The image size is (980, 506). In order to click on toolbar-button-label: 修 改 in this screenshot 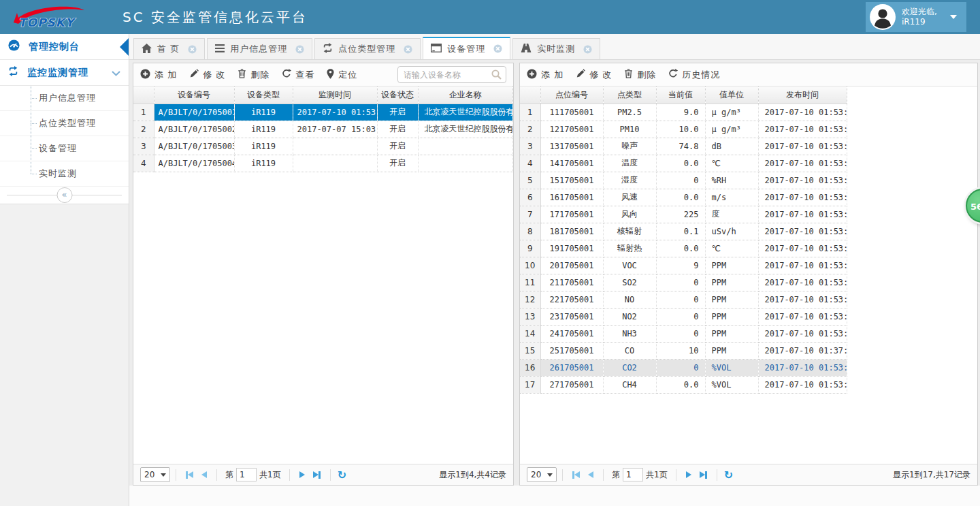, I will do `click(600, 75)`.